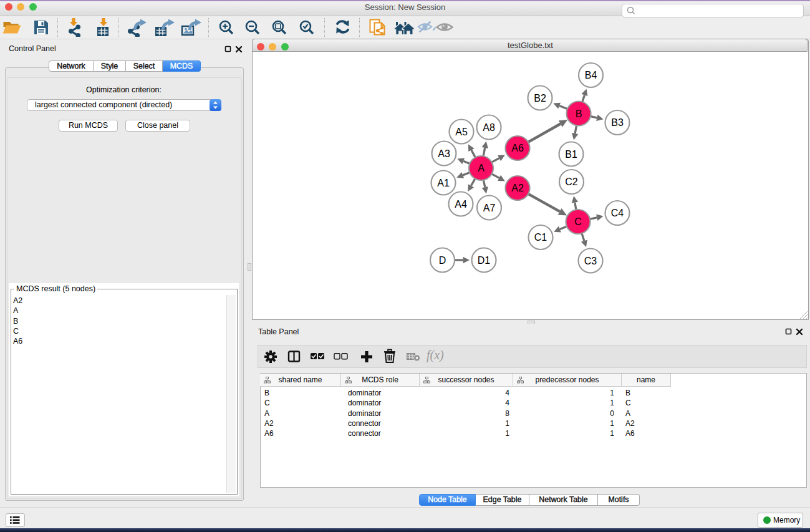 This screenshot has height=532, width=810. I want to click on svg-text: C2, so click(571, 182).